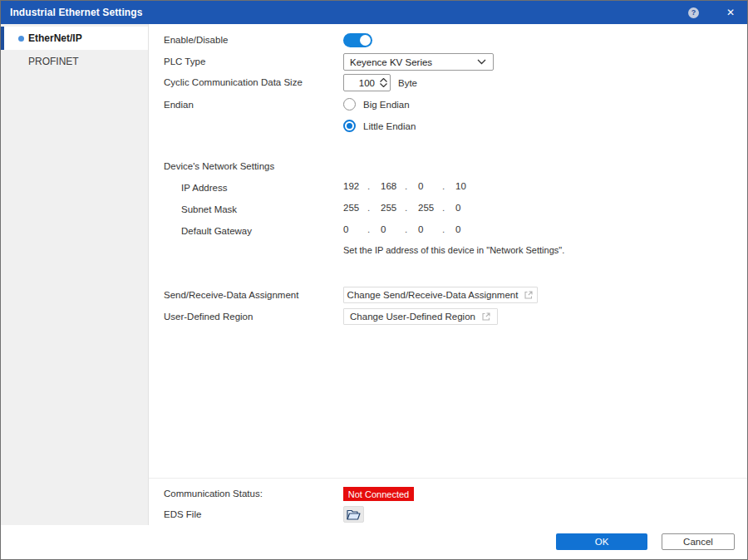 The height and width of the screenshot is (560, 748). What do you see at coordinates (379, 494) in the screenshot?
I see `status-badge: Not Connected` at bounding box center [379, 494].